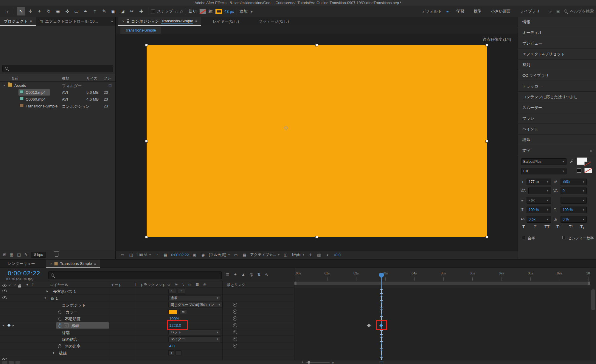 The width and height of the screenshot is (596, 364). Describe the element at coordinates (557, 140) in the screenshot. I see `panel-header-段落: 段落` at that location.